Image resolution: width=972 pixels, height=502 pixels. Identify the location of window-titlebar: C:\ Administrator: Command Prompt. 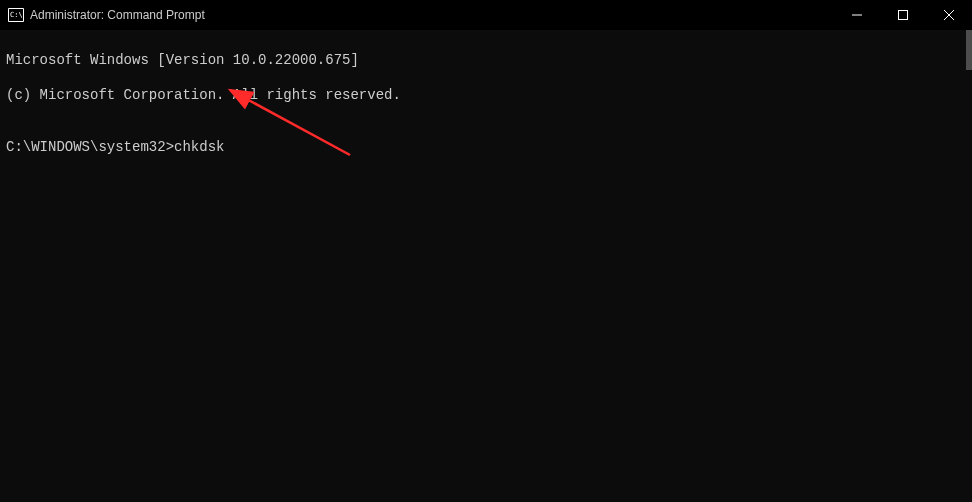
(486, 15).